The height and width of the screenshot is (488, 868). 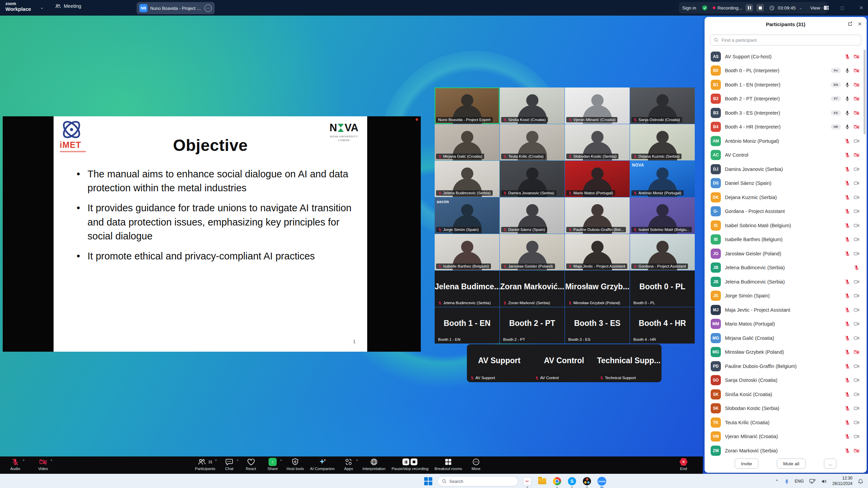 I want to click on zoom-app-icon: zoom, so click(x=602, y=481).